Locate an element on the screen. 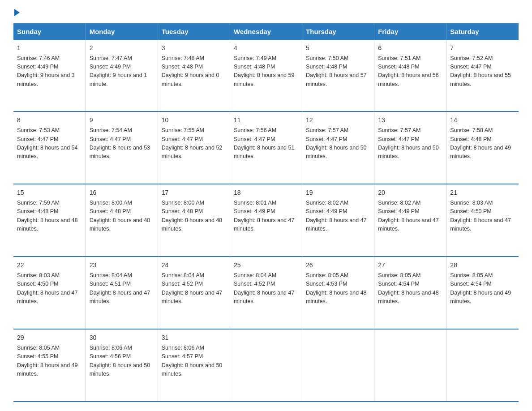 Image resolution: width=532 pixels, height=411 pixels. day-info: Sunrise: 7:54 AMSunset: 4:47 PMDaylight:… is located at coordinates (120, 143).